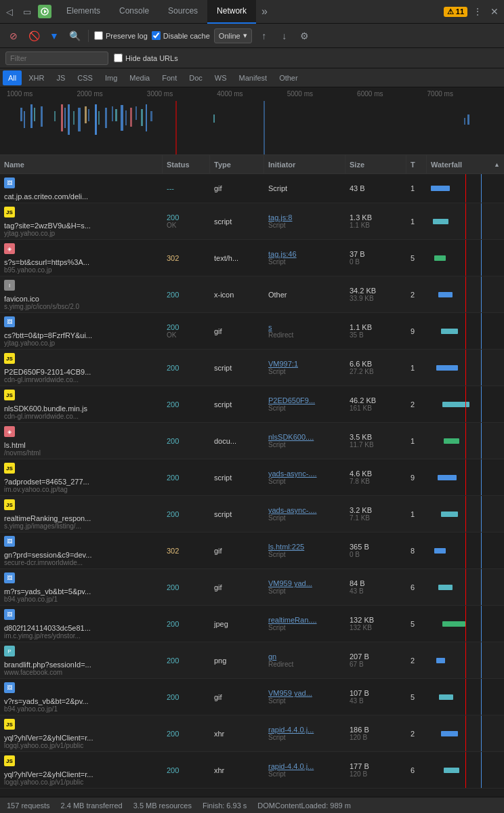 This screenshot has height=813, width=504. I want to click on th-size: Size, so click(376, 164).